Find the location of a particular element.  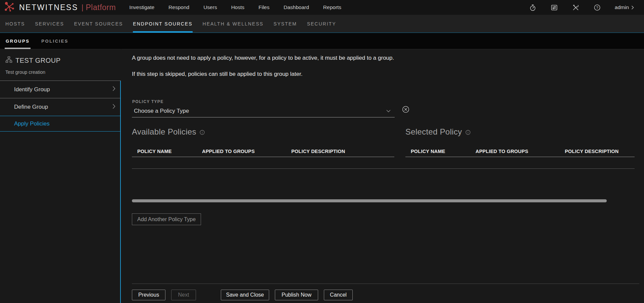

tables-bottom-divider is located at coordinates (383, 168).